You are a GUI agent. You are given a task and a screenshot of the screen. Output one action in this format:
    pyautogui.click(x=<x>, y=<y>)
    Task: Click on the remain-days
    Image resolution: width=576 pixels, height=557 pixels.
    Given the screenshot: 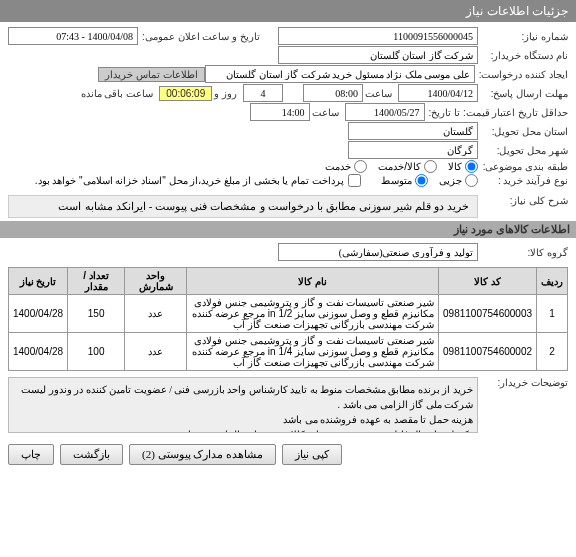 What is the action you would take?
    pyautogui.click(x=263, y=93)
    